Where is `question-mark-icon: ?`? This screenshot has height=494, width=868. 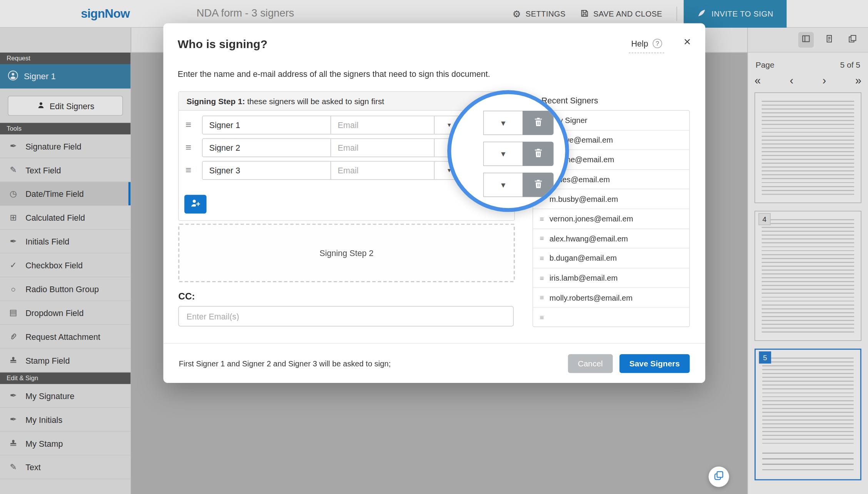
question-mark-icon: ? is located at coordinates (657, 43).